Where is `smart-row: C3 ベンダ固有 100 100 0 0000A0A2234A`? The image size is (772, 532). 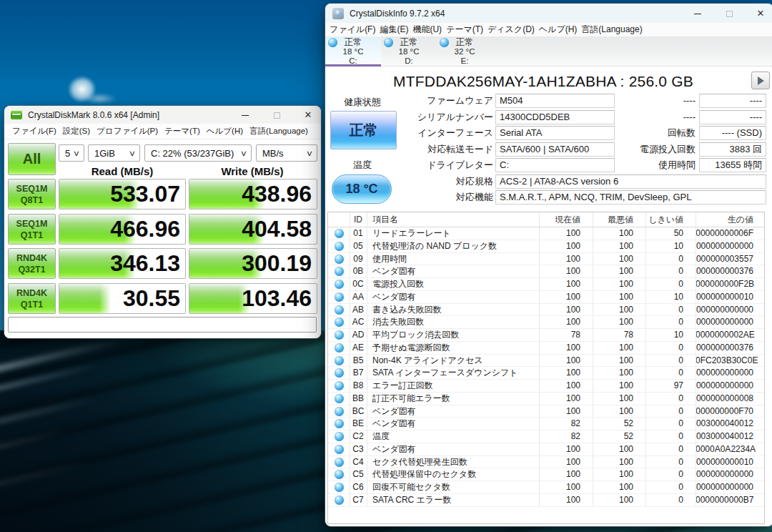
smart-row: C3 ベンダ固有 100 100 0 0000A0A2234A is located at coordinates (546, 450).